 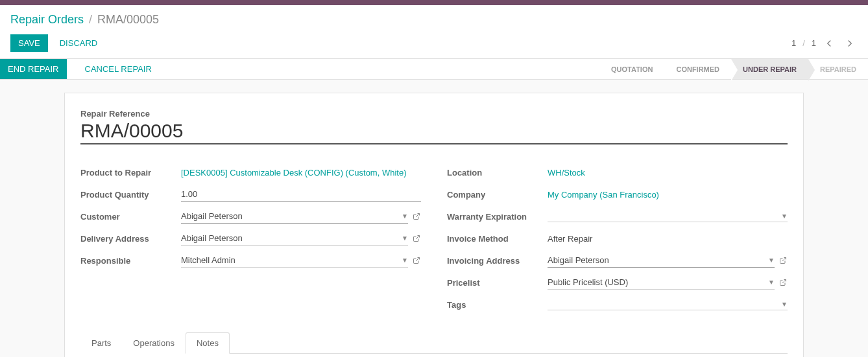 What do you see at coordinates (497, 238) in the screenshot?
I see `invoice-method-label: Invoice Method` at bounding box center [497, 238].